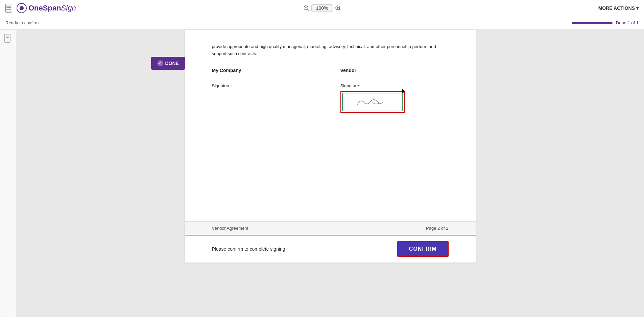  What do you see at coordinates (322, 8) in the screenshot?
I see `navbar: ☰ OneSpan Sign 100%` at bounding box center [322, 8].